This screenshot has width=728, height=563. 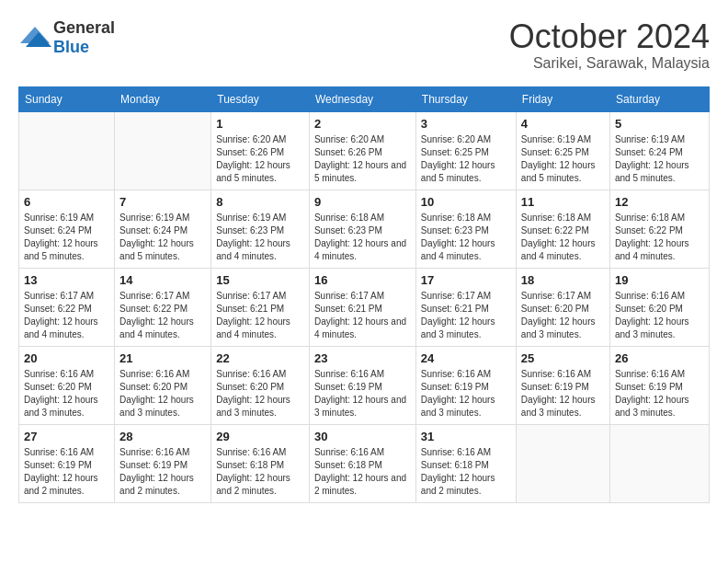 I want to click on day-number: 23, so click(x=362, y=359).